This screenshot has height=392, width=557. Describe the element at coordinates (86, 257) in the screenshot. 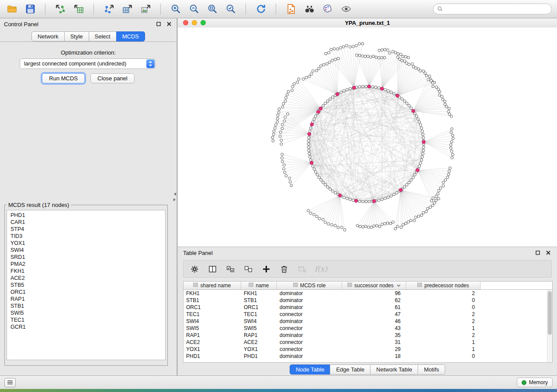

I see `mcds-result-item: SRD1` at that location.